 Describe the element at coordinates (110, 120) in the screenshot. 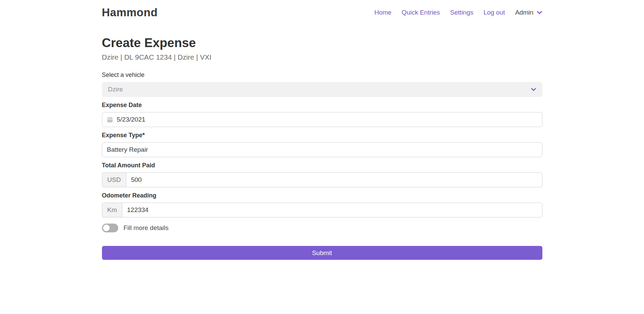

I see `calendar-icon` at that location.